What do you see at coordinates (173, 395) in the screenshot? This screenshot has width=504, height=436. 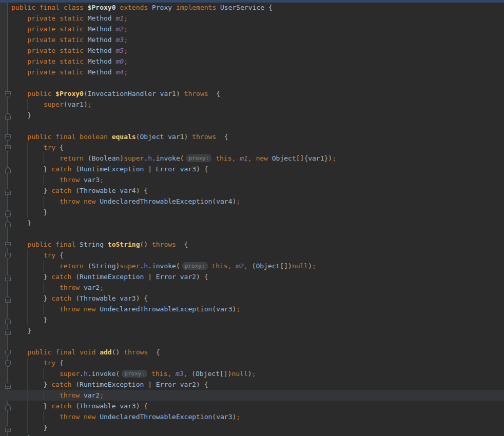 I see `code-line: throw var2;` at bounding box center [173, 395].